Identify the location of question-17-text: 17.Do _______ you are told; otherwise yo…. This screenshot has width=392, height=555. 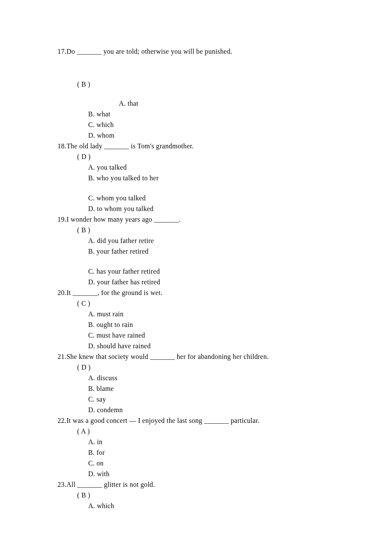
(196, 51).